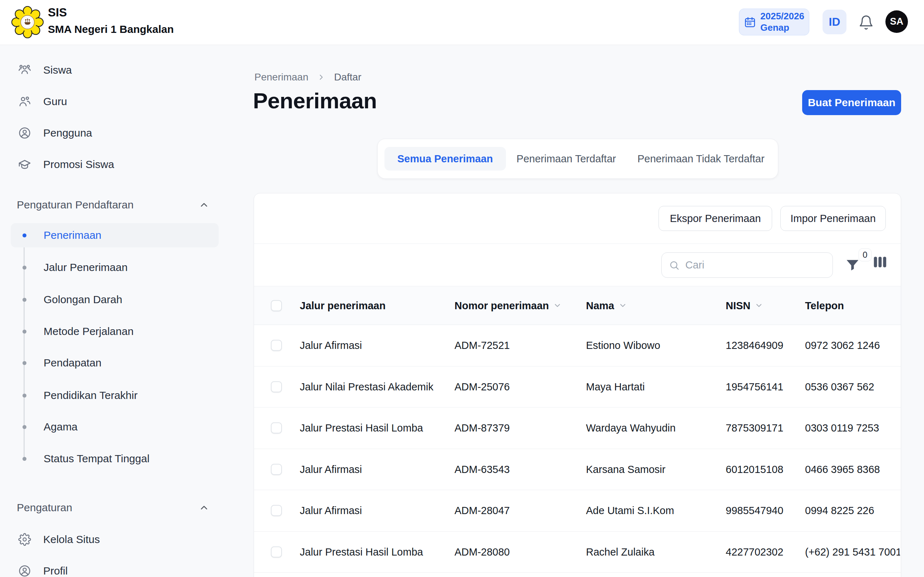 Image resolution: width=924 pixels, height=577 pixels. What do you see at coordinates (853, 387) in the screenshot?
I see `cell-telepon: 0536 0367 562` at bounding box center [853, 387].